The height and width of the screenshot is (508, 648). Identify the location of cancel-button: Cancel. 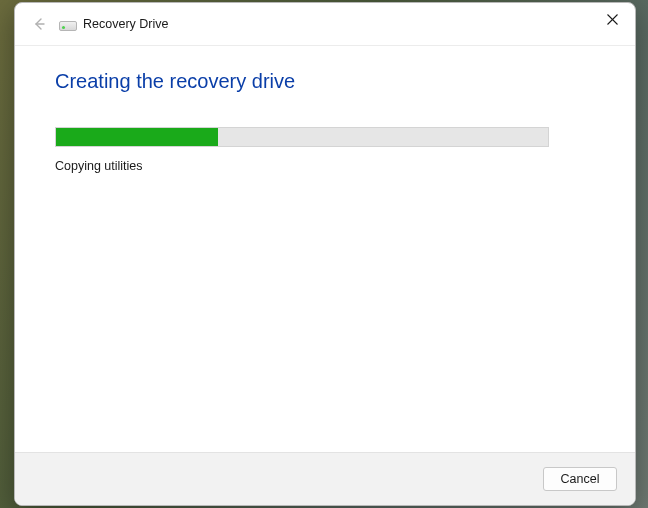
(580, 479).